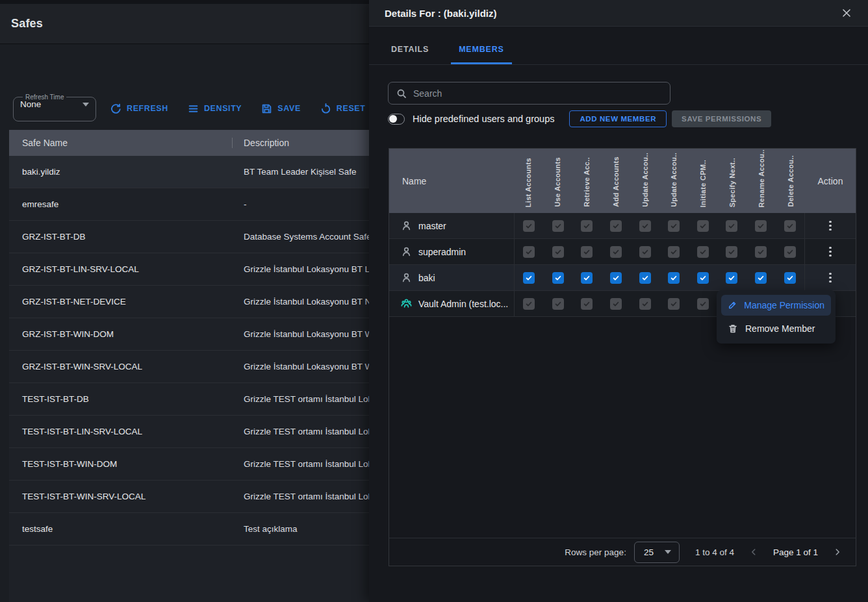  What do you see at coordinates (281, 109) in the screenshot?
I see `save-button: SAVE` at bounding box center [281, 109].